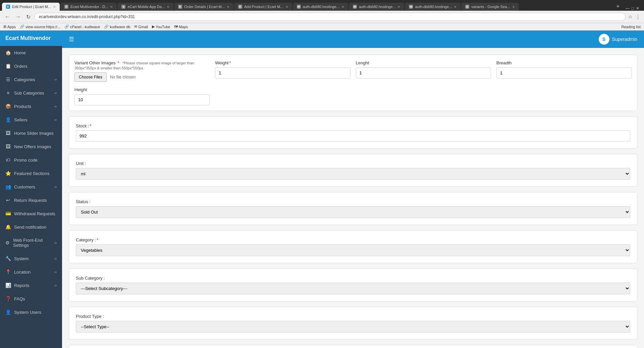 The image size is (644, 348). I want to click on sidebar-icon-6: 🖼, so click(8, 133).